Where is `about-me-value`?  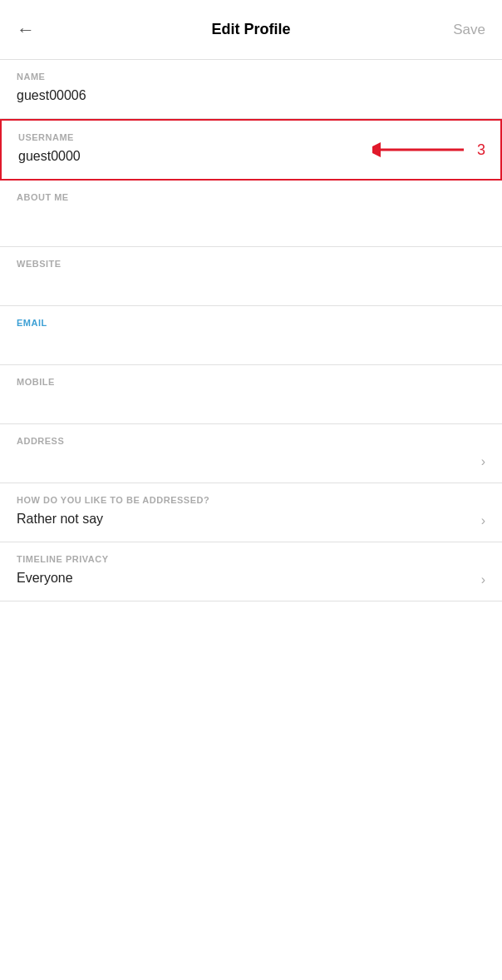
about-me-value is located at coordinates (251, 218).